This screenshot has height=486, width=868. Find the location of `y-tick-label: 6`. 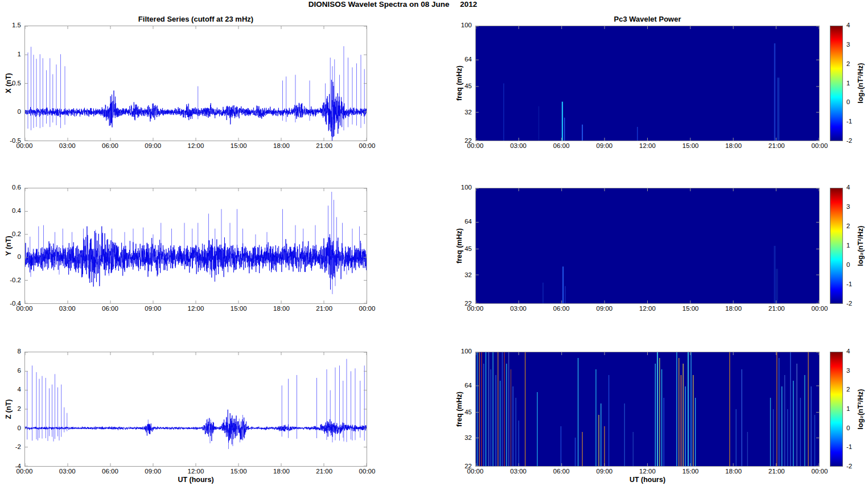

y-tick-label: 6 is located at coordinates (11, 371).